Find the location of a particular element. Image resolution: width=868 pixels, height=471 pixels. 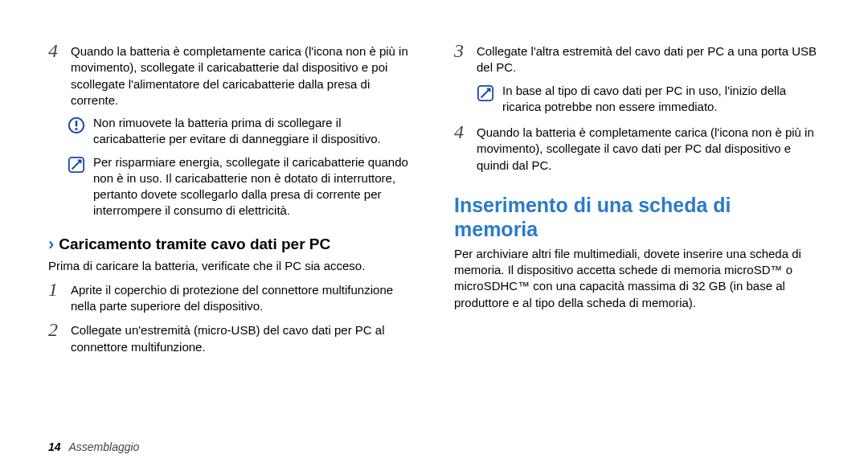

section-heading: Inserimento di una scheda di memoria is located at coordinates (637, 217).